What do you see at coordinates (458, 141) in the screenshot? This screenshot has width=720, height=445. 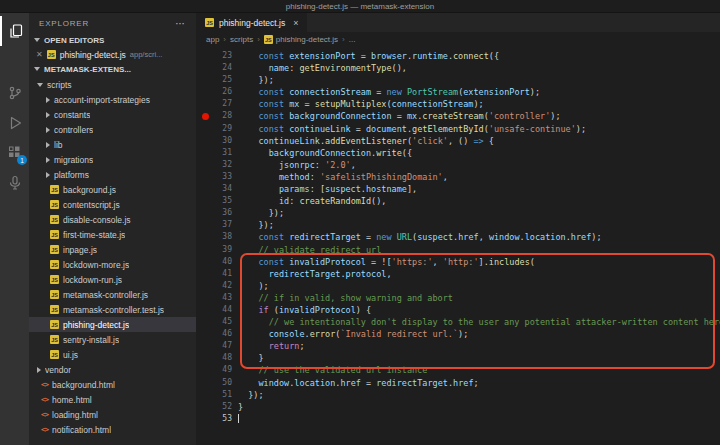 I see `code-line-30: 30 continueLink.addEventListener('click'…` at bounding box center [458, 141].